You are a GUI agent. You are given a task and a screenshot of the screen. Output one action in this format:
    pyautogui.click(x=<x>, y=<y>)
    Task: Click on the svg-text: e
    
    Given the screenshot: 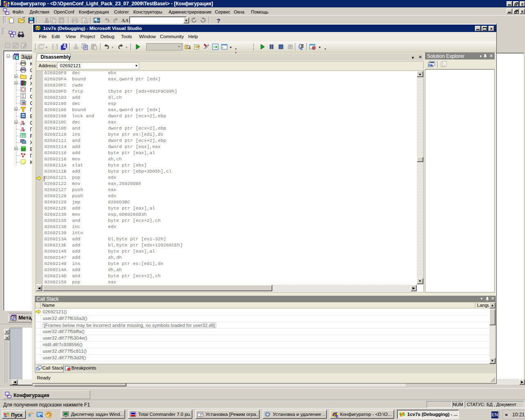 What is the action you would take?
    pyautogui.click(x=30, y=415)
    